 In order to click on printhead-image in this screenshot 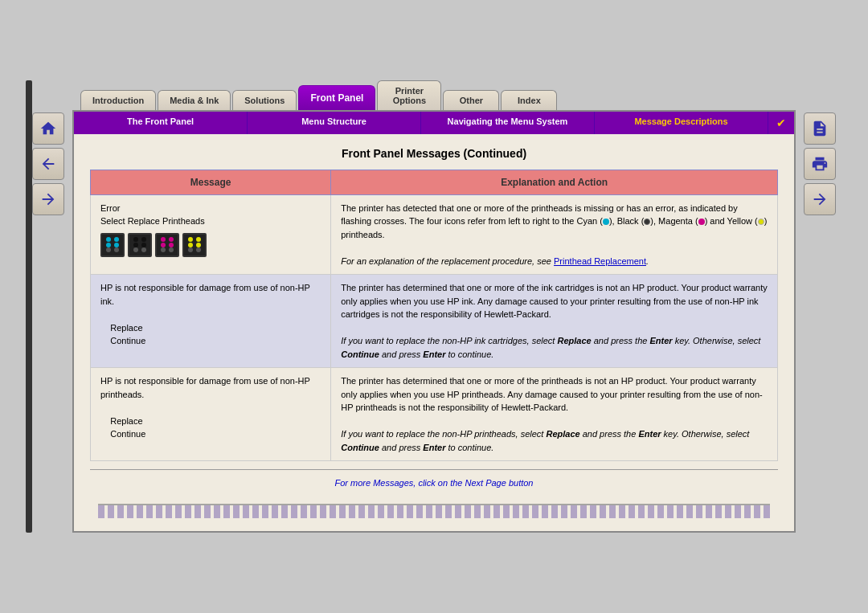, I will do `click(211, 245)`.